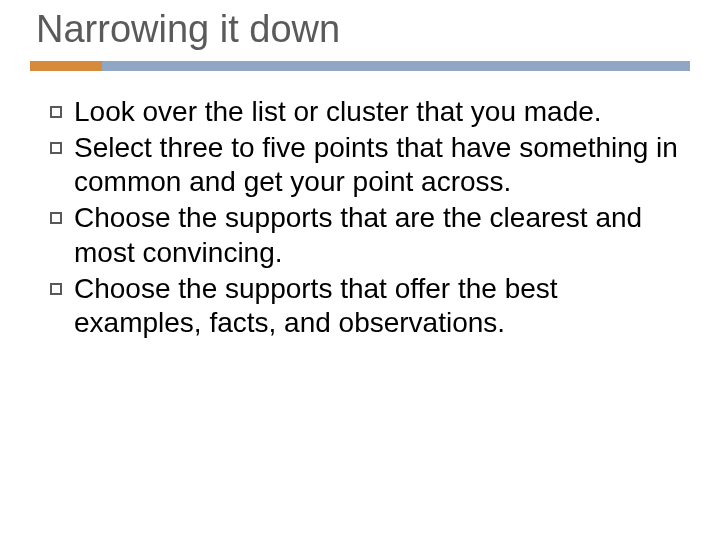 The image size is (720, 540). What do you see at coordinates (365, 306) in the screenshot?
I see `list-item: Choose the supports that offer the best …` at bounding box center [365, 306].